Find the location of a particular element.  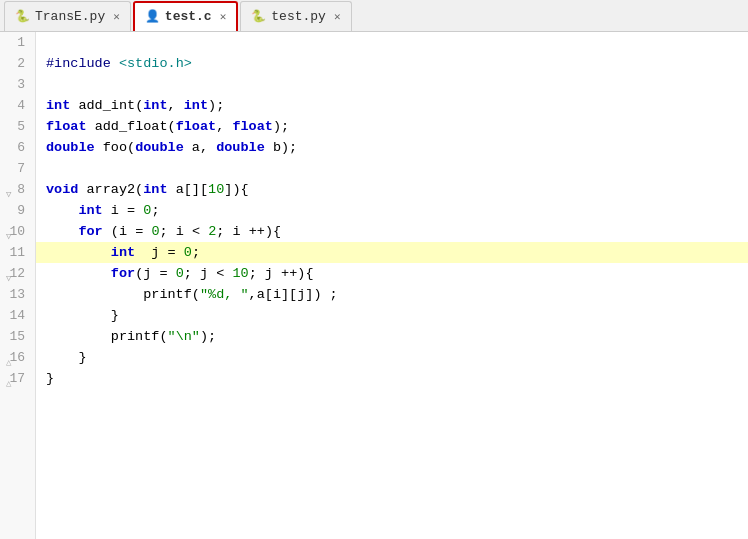

line-number: 15 is located at coordinates (18, 336).